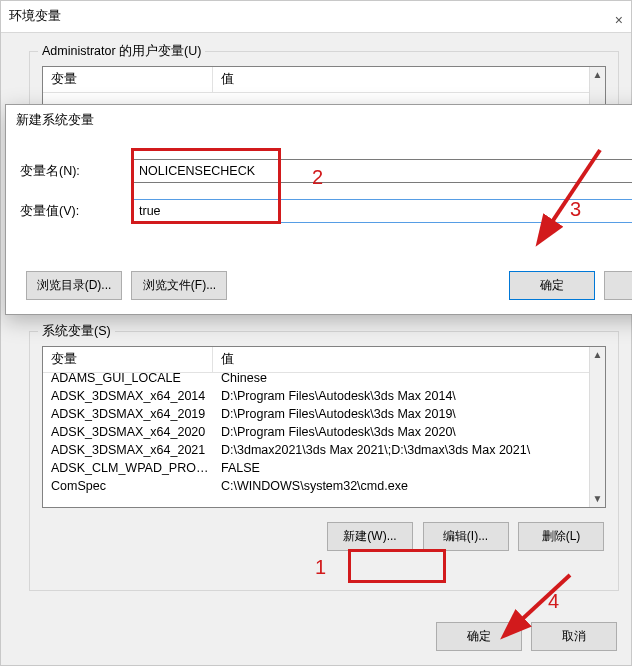 The width and height of the screenshot is (632, 666). Describe the element at coordinates (401, 468) in the screenshot. I see `var-value-cell: FALSE` at that location.